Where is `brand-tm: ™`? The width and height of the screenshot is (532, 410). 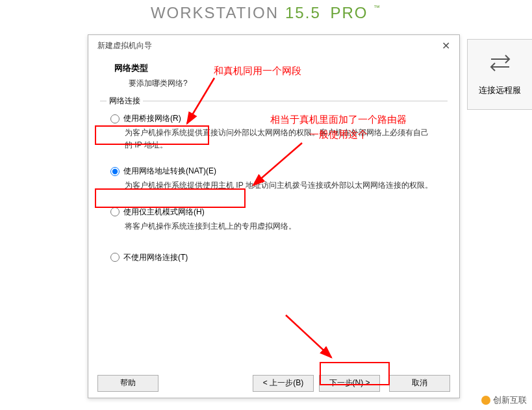
brand-tm: ™ is located at coordinates (377, 8).